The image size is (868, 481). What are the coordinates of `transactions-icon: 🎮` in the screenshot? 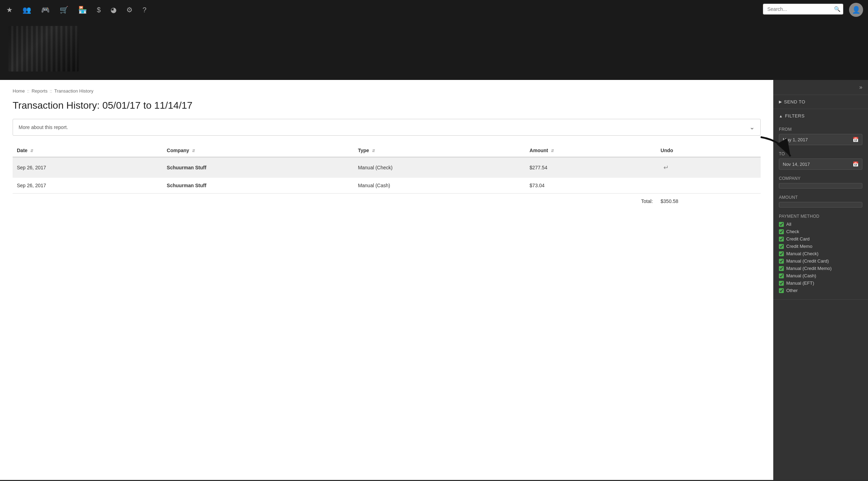 It's located at (46, 10).